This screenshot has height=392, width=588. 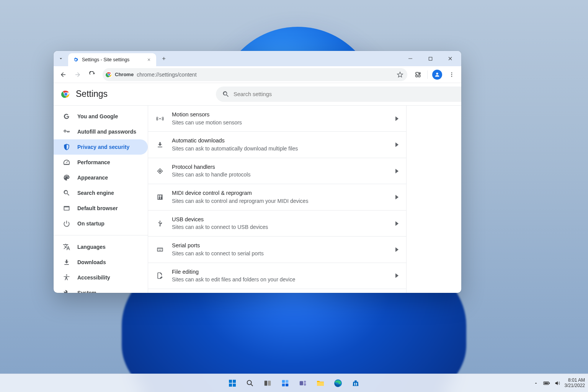 I want to click on reload-button, so click(x=92, y=75).